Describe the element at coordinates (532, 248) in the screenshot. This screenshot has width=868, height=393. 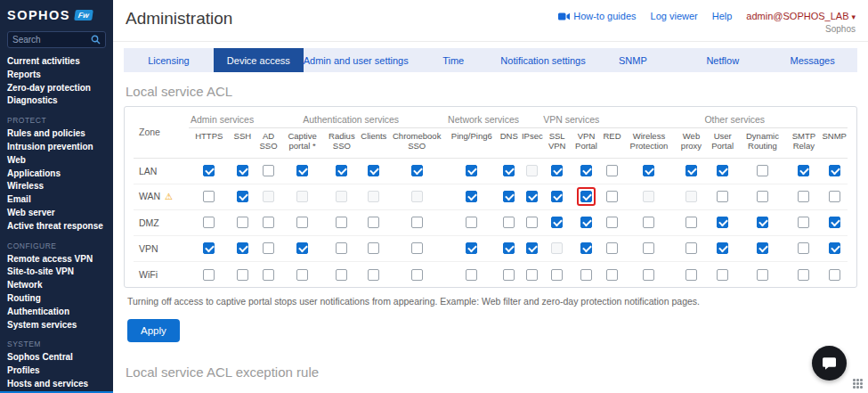
I see `checkbox-vpn-ipsec` at that location.